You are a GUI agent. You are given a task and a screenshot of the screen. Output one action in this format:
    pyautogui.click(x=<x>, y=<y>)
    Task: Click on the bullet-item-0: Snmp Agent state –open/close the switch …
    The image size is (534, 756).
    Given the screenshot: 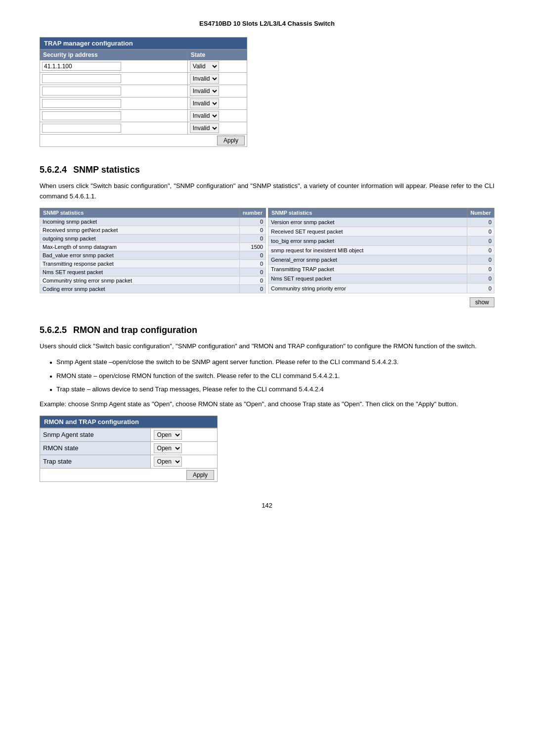 What is the action you would take?
    pyautogui.click(x=272, y=362)
    